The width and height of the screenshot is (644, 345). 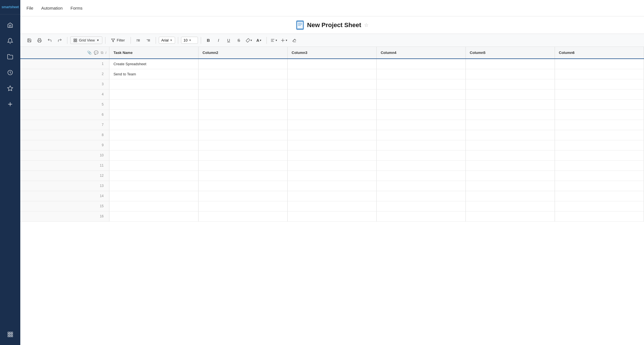 I want to click on filter-button: Filter, so click(x=118, y=40).